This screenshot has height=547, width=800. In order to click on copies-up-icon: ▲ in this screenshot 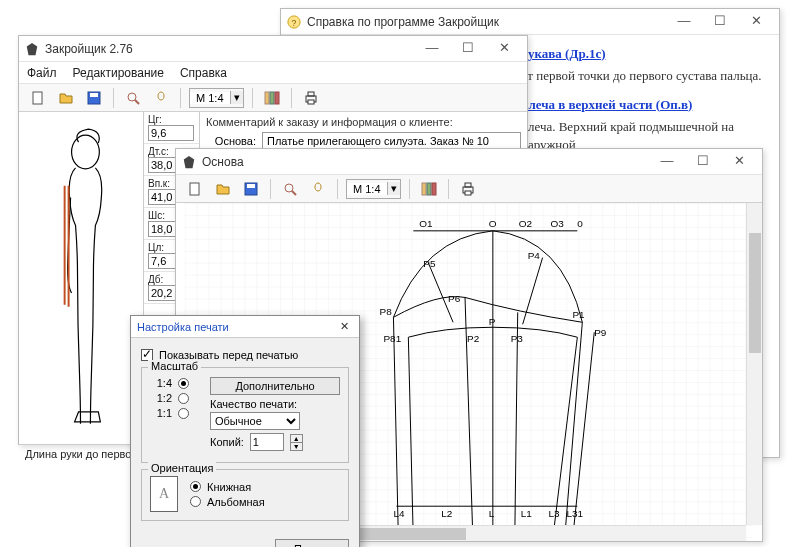, I will do `click(296, 438)`.